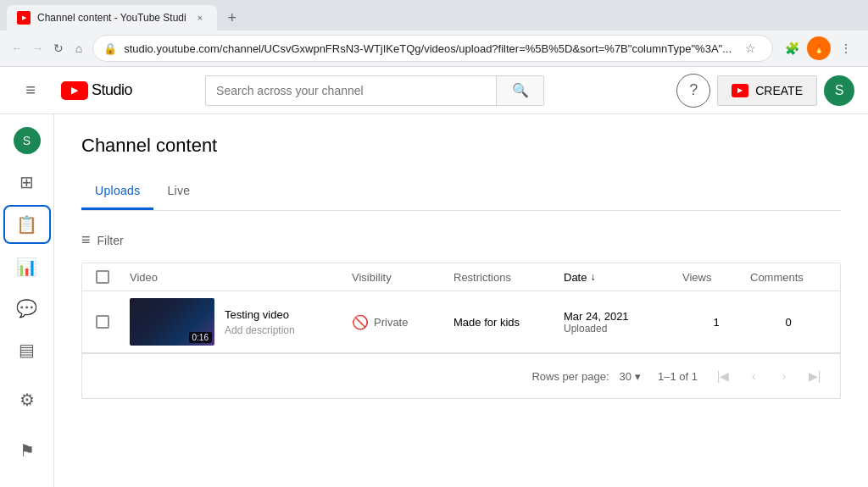 Image resolution: width=868 pixels, height=487 pixels. What do you see at coordinates (27, 224) in the screenshot?
I see `sidebar-item-content: 📋` at bounding box center [27, 224].